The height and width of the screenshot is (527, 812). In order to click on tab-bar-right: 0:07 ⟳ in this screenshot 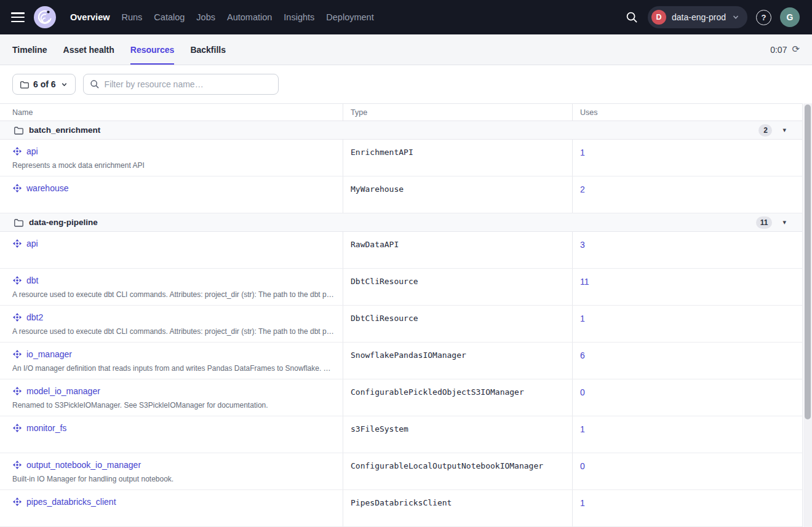, I will do `click(785, 49)`.